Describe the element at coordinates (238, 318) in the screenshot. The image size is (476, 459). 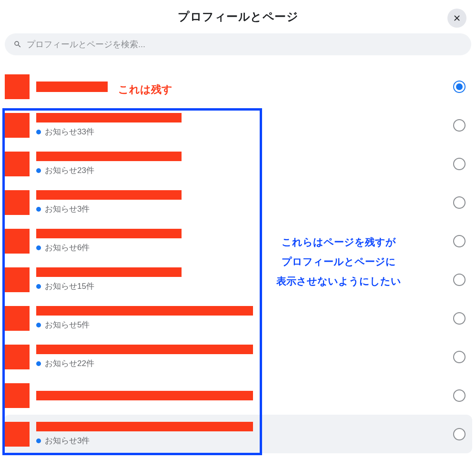
I see `page-row: お知らせ5件` at that location.